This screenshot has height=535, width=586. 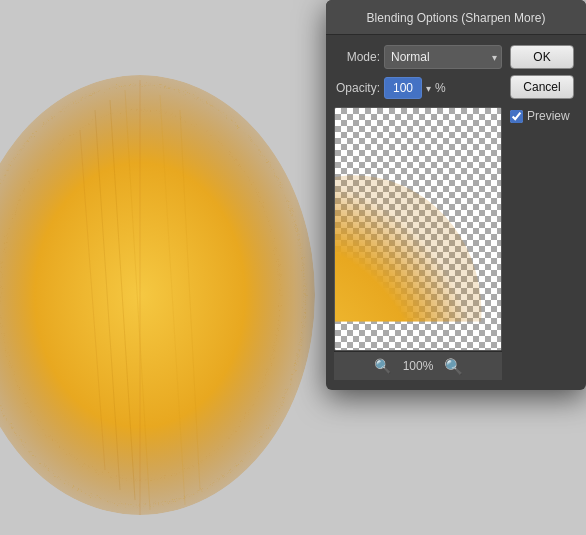 I want to click on dialog-titlebar: Blending Options (Sharpen More), so click(x=456, y=18).